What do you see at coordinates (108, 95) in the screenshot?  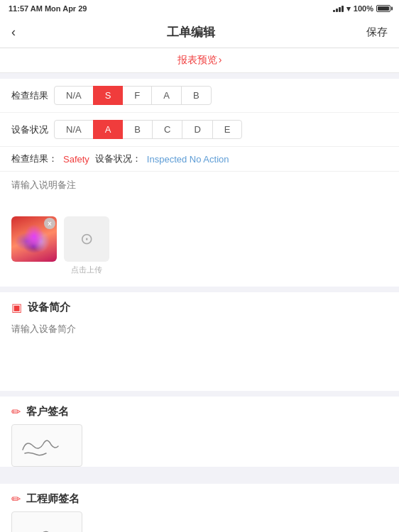 I see `tab-s: S` at bounding box center [108, 95].